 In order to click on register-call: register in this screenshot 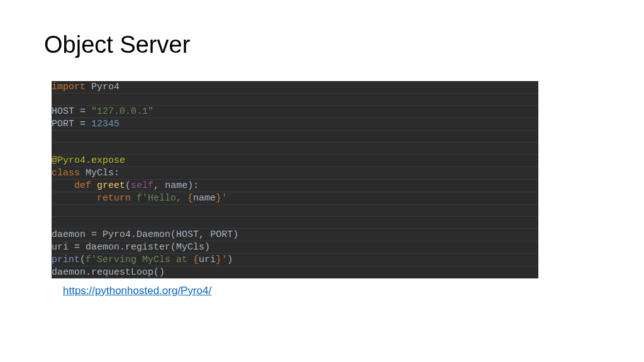, I will do `click(148, 248)`.